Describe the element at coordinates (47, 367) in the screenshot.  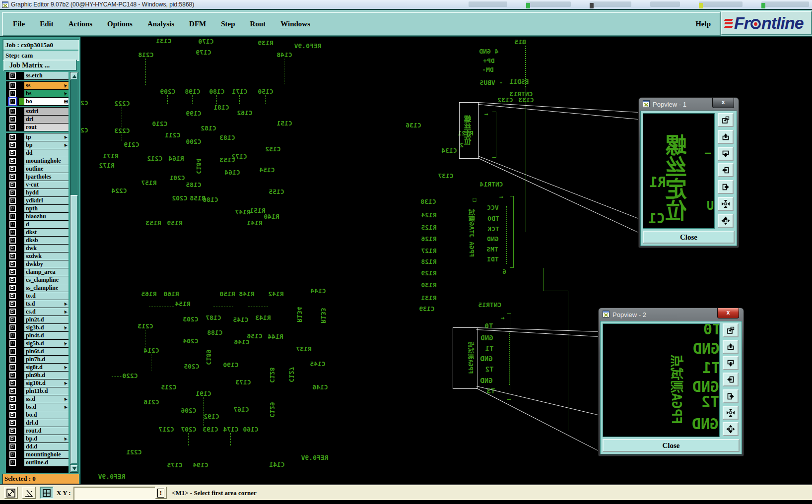
I see `layer-name: sig8t.d➤` at that location.